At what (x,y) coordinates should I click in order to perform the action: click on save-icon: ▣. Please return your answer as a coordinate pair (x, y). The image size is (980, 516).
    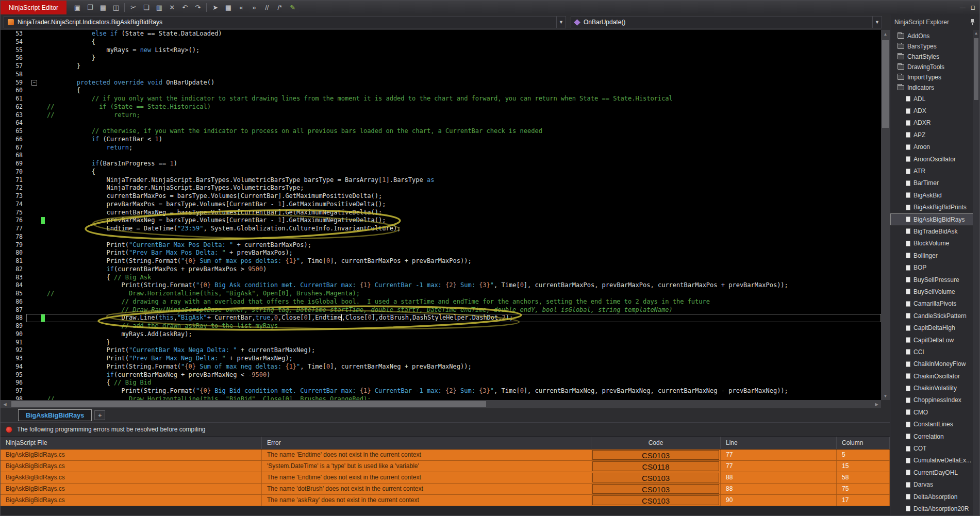
    Looking at the image, I should click on (77, 7).